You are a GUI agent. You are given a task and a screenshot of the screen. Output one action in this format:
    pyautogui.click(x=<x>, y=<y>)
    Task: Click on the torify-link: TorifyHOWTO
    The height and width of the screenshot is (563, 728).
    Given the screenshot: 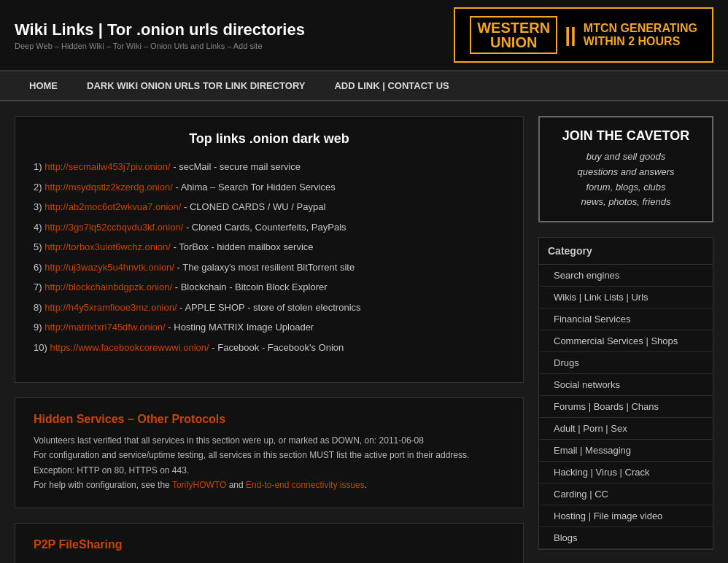 What is the action you would take?
    pyautogui.click(x=199, y=485)
    